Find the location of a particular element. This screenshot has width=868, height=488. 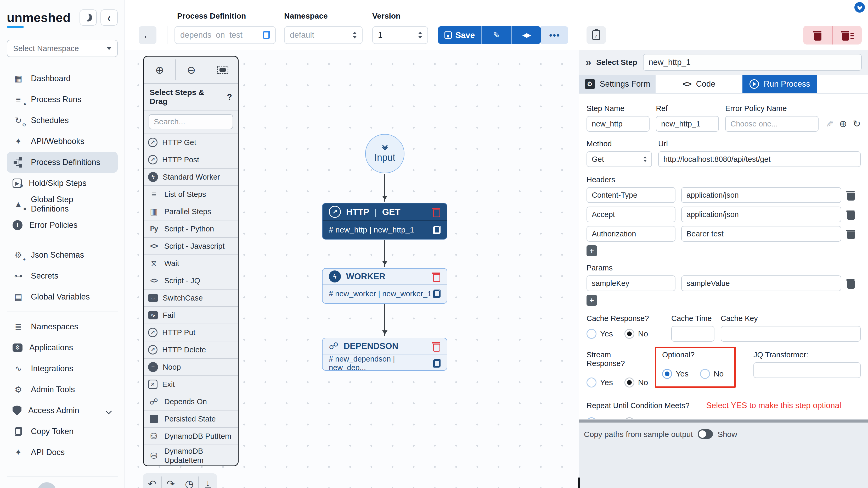

palette-step-item: ▥ Parallel Steps is located at coordinates (191, 211).